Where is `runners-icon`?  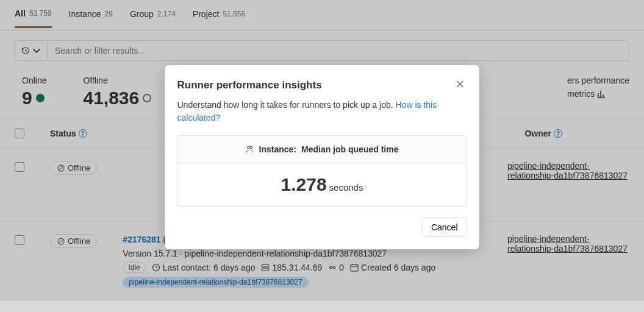 runners-icon is located at coordinates (250, 149).